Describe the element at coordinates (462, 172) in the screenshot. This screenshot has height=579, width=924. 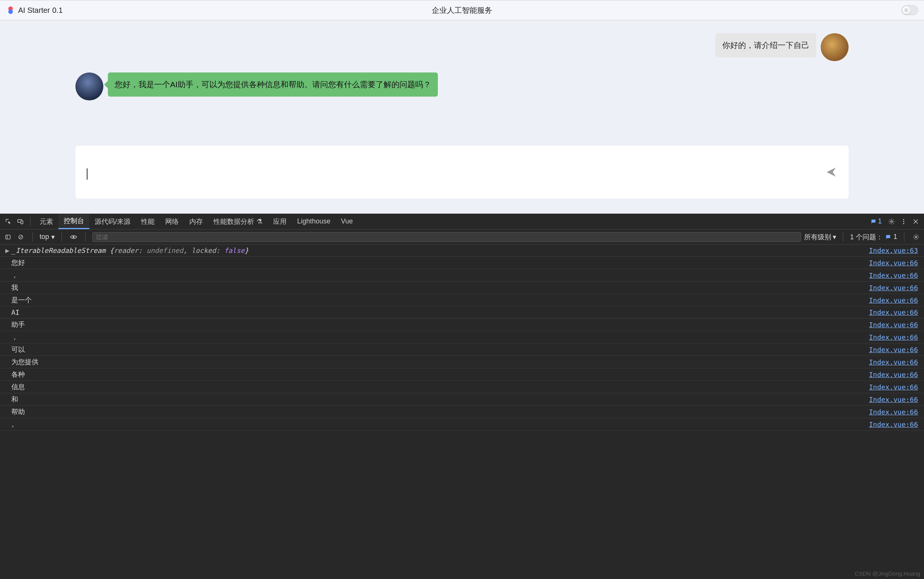
I see `chat-input` at that location.